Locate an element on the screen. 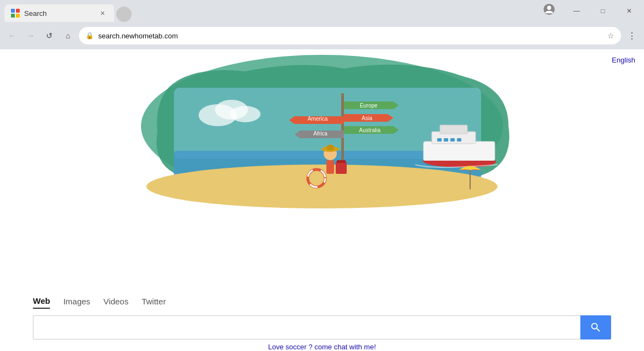 The height and width of the screenshot is (351, 644). back-button: ← is located at coordinates (12, 36).